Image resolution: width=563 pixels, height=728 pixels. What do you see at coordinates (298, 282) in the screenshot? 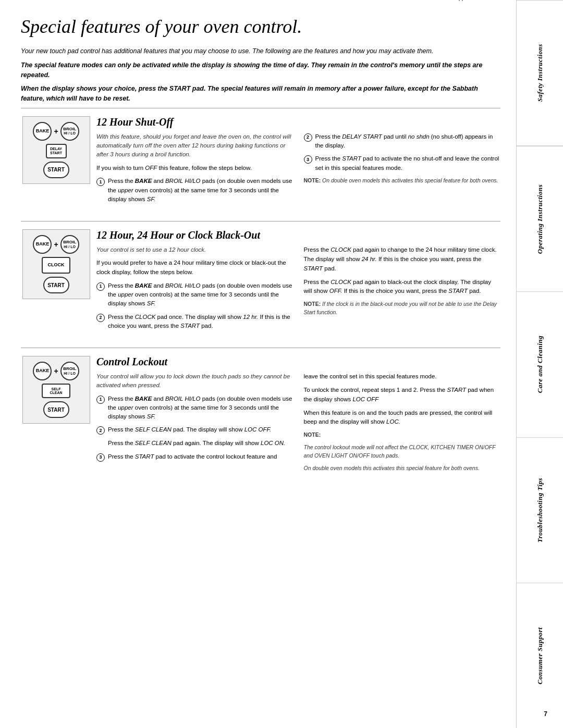
I see `section2-content: 12 Hour, 24 Hour or Clock Black-Out Your…` at bounding box center [298, 282].